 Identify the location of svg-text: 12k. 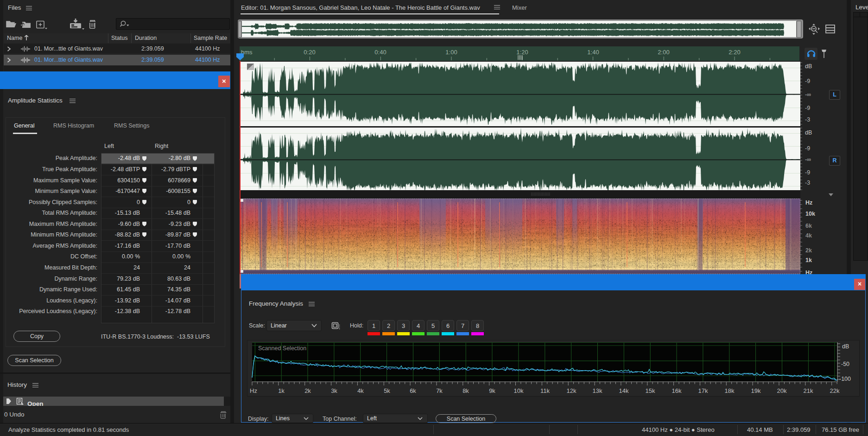
(572, 391).